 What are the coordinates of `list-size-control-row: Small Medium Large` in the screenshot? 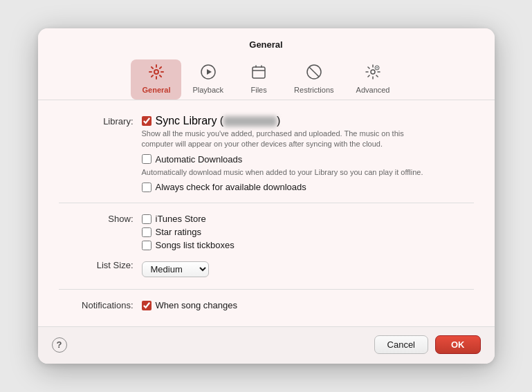 It's located at (308, 270).